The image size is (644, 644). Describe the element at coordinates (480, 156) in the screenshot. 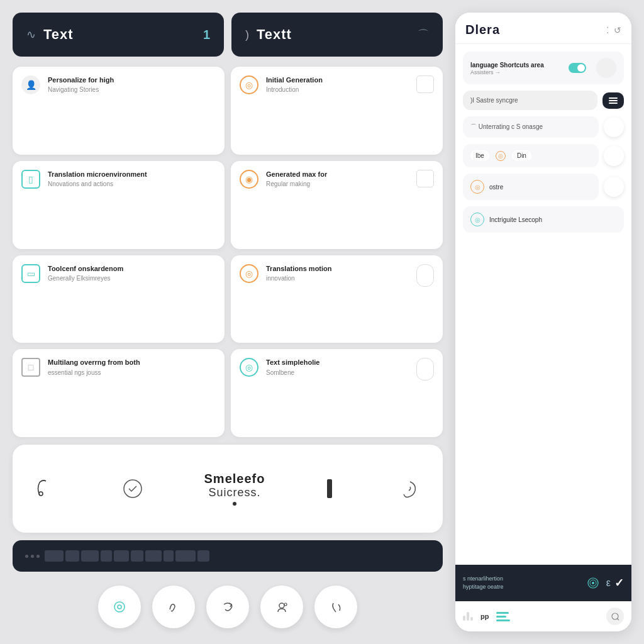

I see `chip-ibe: Ibe` at that location.